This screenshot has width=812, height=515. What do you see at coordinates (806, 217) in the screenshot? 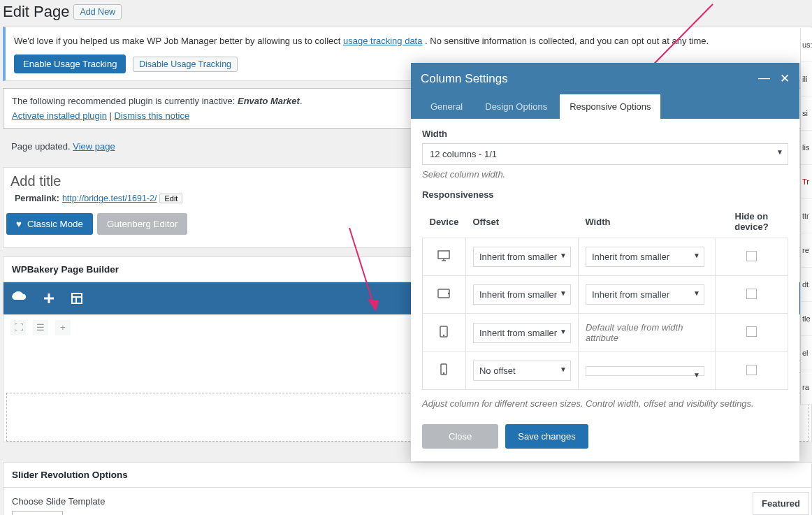
I see `publish-sidebar-peek: us:ilisilisTrttrredttleelra` at bounding box center [806, 217].